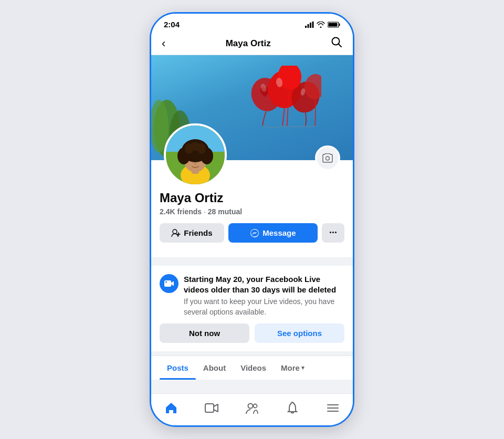  What do you see at coordinates (252, 209) in the screenshot?
I see `profile-section: Maya Ortiz 2.4K friends · 28 mutual Frie…` at bounding box center [252, 209].